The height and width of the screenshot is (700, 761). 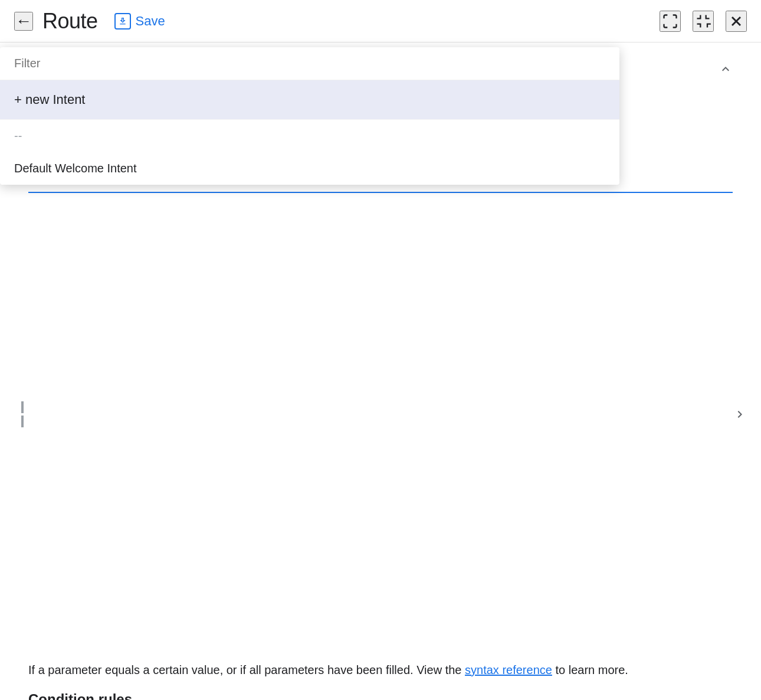 I want to click on left-border-decoration, so click(x=22, y=551).